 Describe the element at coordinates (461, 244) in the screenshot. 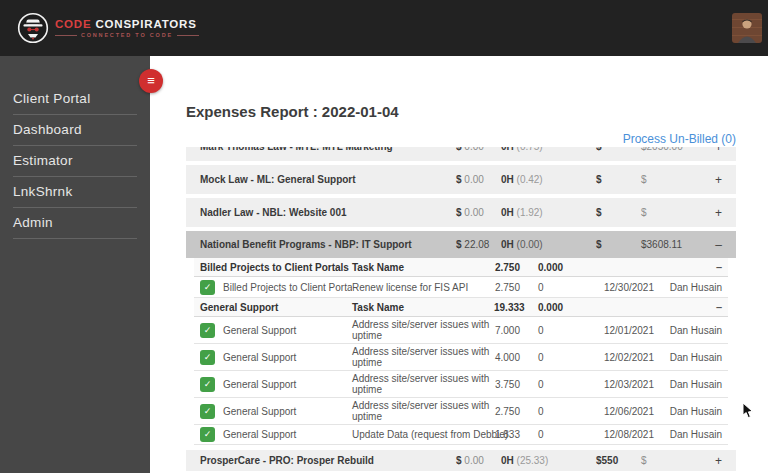

I see `client-row-national-benefit: National Benefit Programs - NBP: IT Supp…` at that location.